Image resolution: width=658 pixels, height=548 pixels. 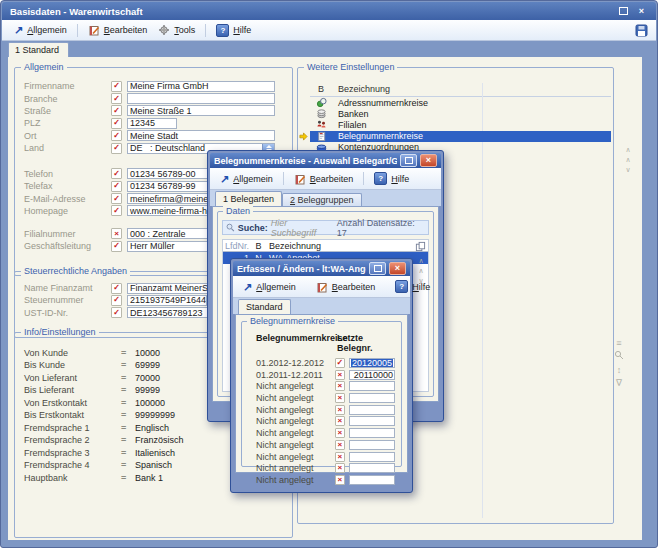 What do you see at coordinates (619, 384) in the screenshot?
I see `filter-icon: ∇` at bounding box center [619, 384].